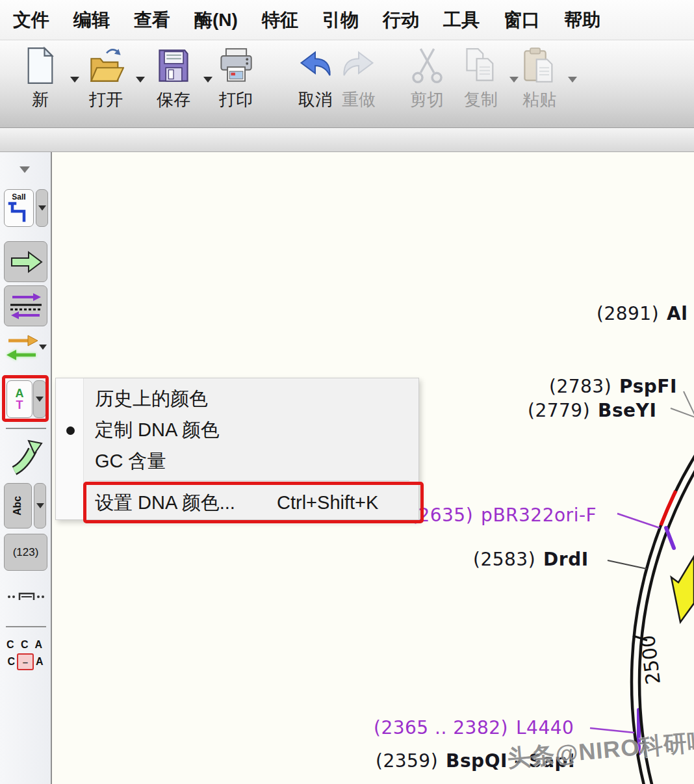 Image resolution: width=694 pixels, height=784 pixels. I want to click on scissors-icon, so click(427, 66).